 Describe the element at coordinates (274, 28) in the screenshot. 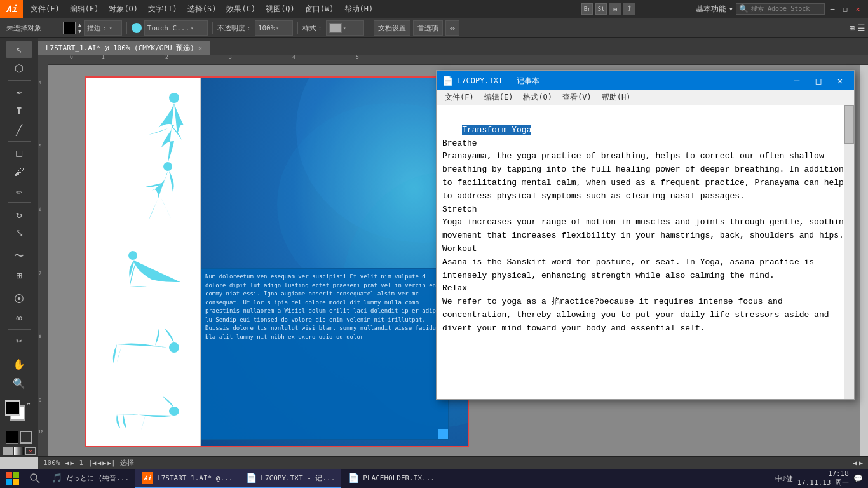

I see `opacity-dropdown: 100% ▾` at that location.